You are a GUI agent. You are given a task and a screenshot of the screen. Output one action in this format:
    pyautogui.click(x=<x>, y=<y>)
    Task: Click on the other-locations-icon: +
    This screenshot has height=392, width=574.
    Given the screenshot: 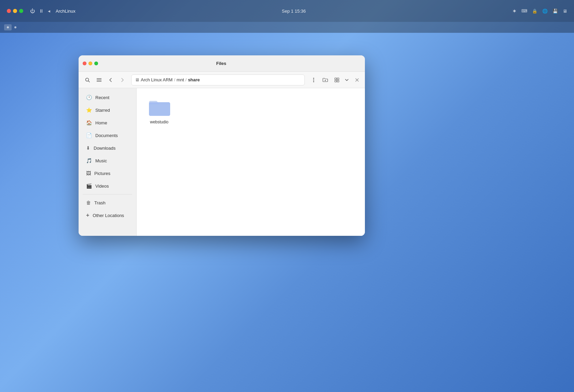 What is the action you would take?
    pyautogui.click(x=87, y=215)
    